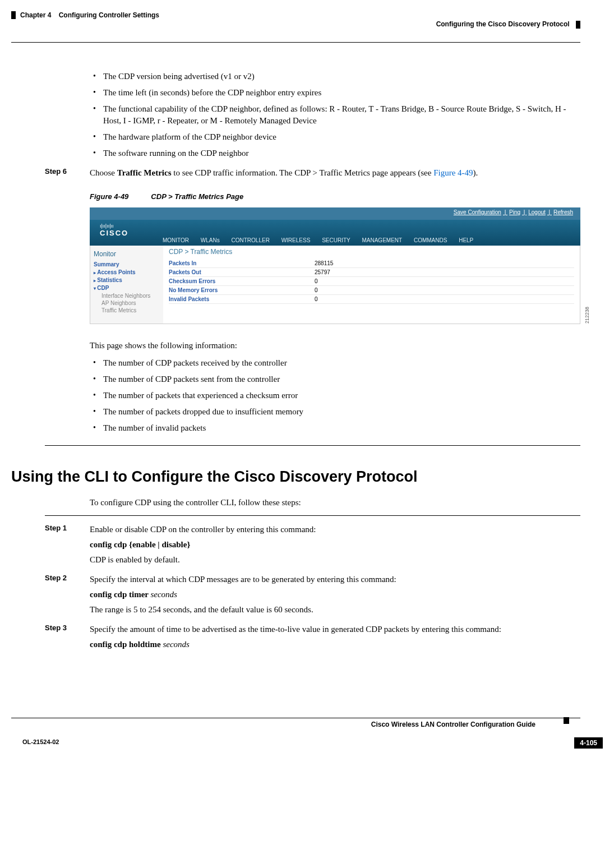 This screenshot has width=614, height=868. Describe the element at coordinates (90, 15) in the screenshot. I see `header-chapter: Chapter 4 Configuring Controller Setting…` at that location.